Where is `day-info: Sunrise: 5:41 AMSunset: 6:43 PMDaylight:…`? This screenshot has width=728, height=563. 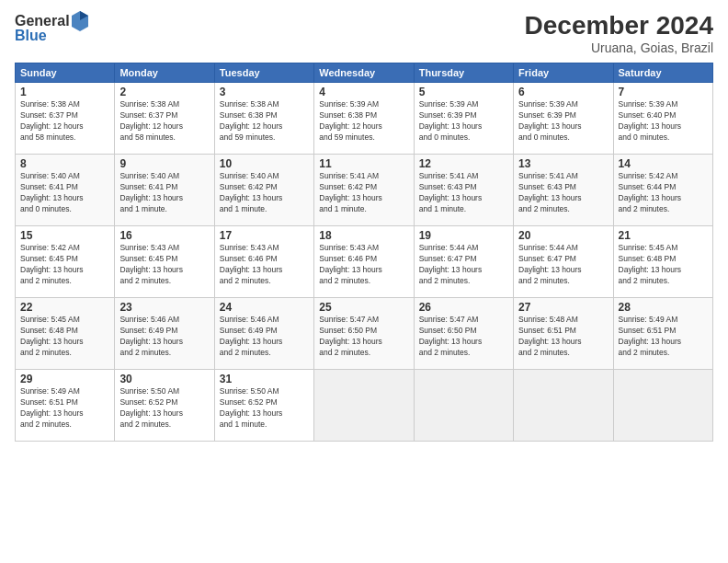
day-info: Sunrise: 5:41 AMSunset: 6:43 PMDaylight:… is located at coordinates (463, 193).